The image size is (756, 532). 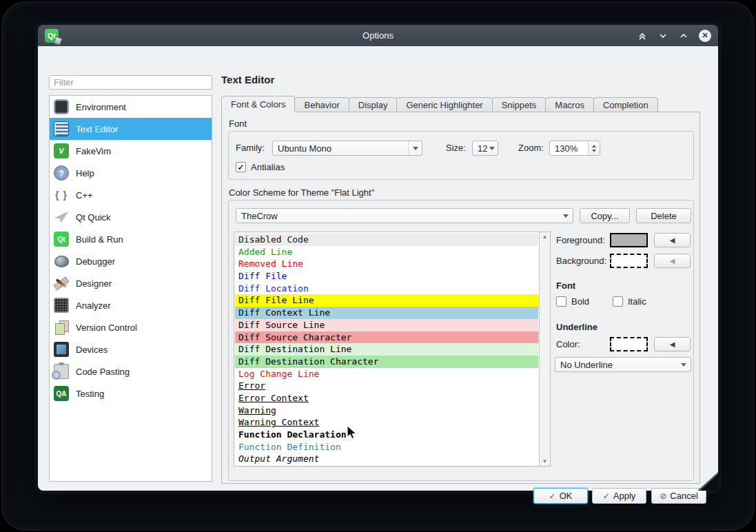 I want to click on sidebar-item-c: { }C++, so click(x=131, y=195).